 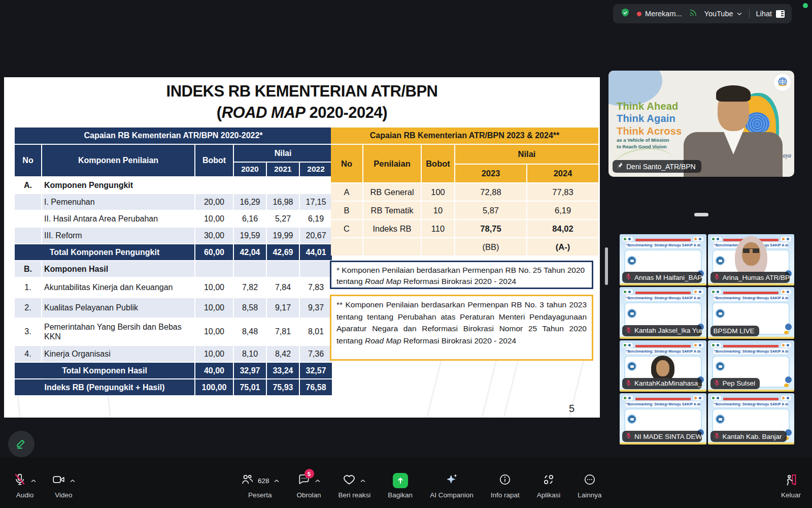 What do you see at coordinates (662, 331) in the screenshot?
I see `participant-name-tag: Kantah Jaksel_Ika Yuni...` at bounding box center [662, 331].